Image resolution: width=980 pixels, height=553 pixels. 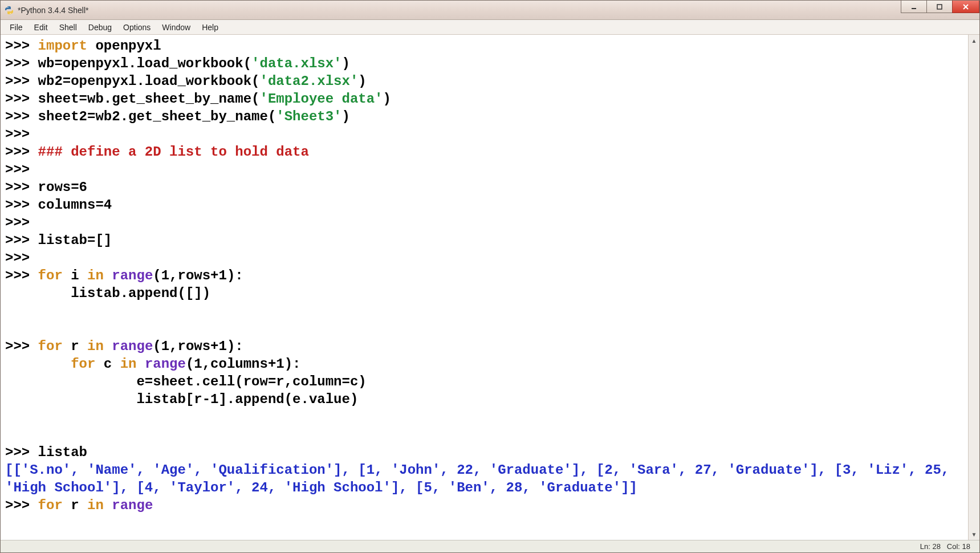 I want to click on scroll-track, so click(x=974, y=287).